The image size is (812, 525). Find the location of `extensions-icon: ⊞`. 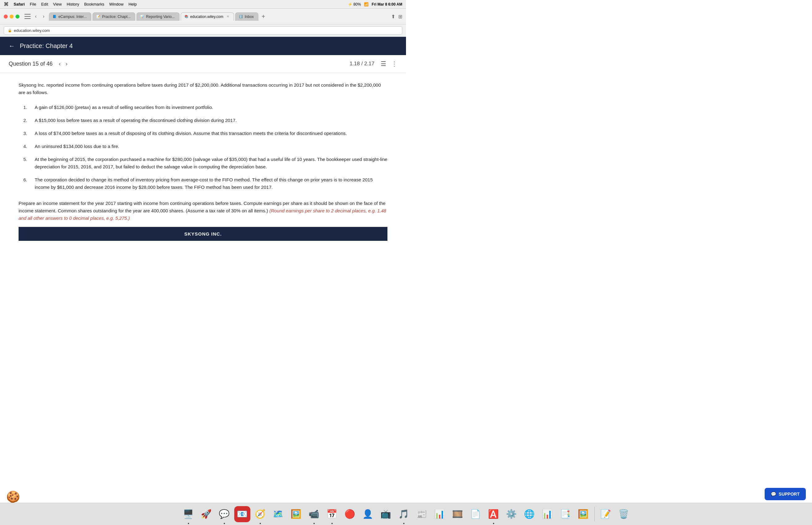

extensions-icon: ⊞ is located at coordinates (400, 16).